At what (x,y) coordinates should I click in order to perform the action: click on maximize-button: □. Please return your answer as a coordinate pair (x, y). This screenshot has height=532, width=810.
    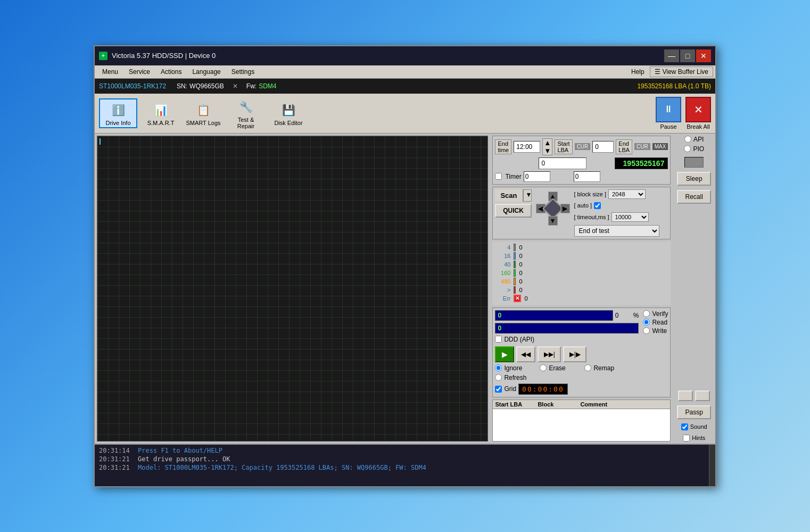
    Looking at the image, I should click on (688, 56).